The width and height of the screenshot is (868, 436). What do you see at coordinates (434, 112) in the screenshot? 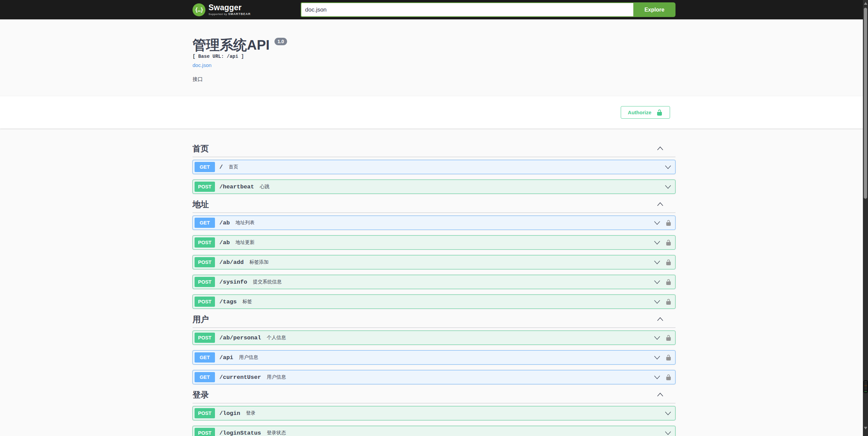
I see `scheme-container: Authorize` at bounding box center [434, 112].